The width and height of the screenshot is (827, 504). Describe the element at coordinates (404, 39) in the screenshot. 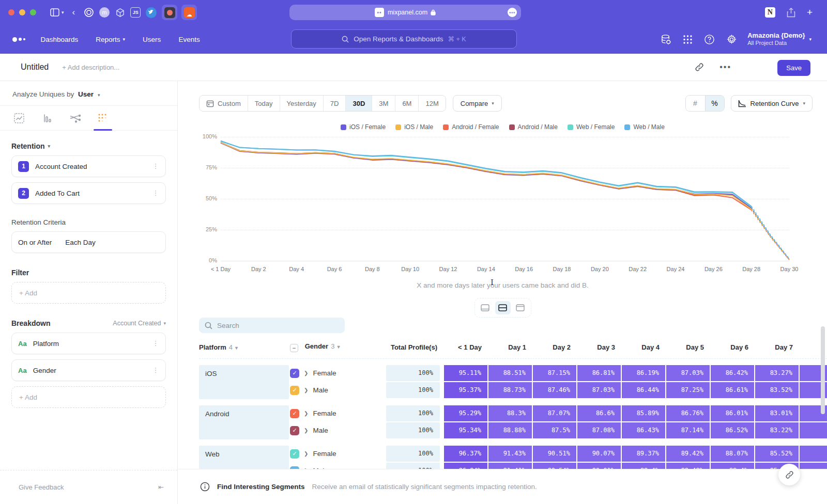

I see `global-search-input: Open Reports & Dashboards ⌘ + K` at that location.